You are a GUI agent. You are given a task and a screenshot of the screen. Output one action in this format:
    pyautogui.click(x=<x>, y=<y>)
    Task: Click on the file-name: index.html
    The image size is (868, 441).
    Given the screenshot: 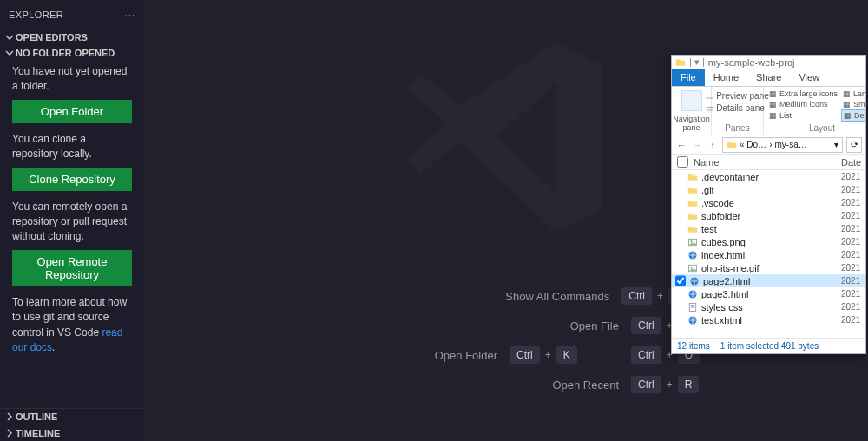 What is the action you would take?
    pyautogui.click(x=769, y=255)
    